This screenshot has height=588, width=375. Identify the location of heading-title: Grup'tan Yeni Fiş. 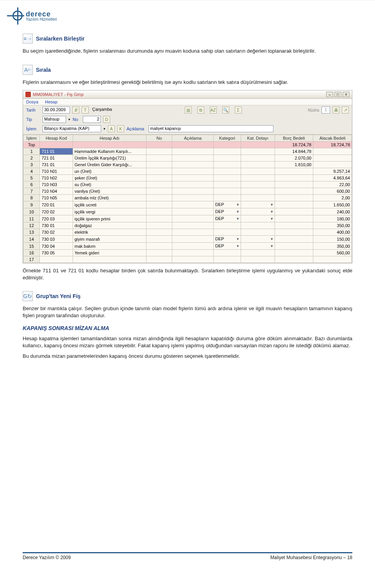
(58, 296).